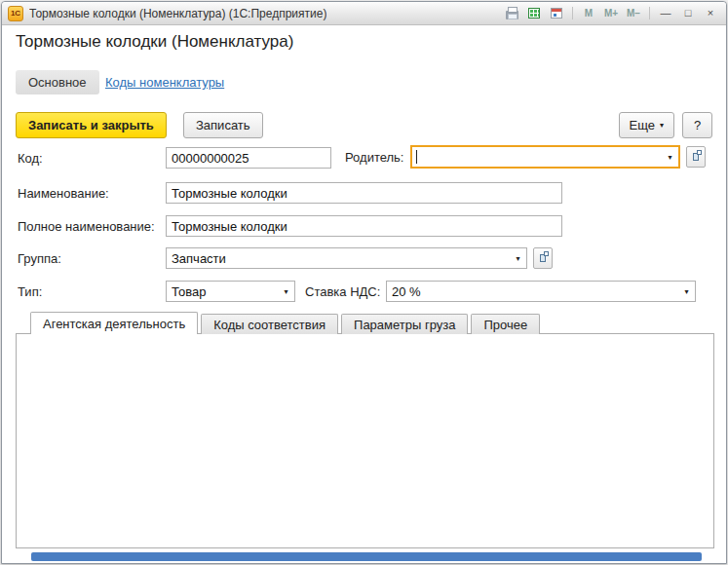  Describe the element at coordinates (505, 323) in the screenshot. I see `tab-other: Прочее` at that location.